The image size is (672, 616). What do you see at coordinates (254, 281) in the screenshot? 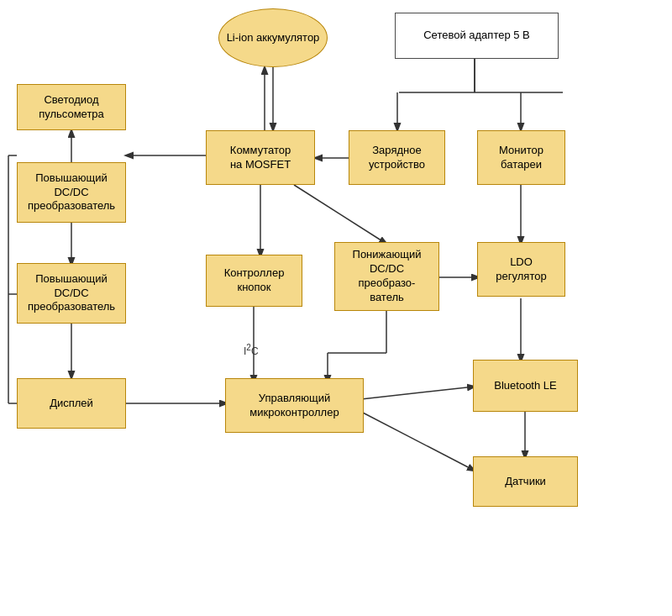
I see `kontroller-block: Контроллеркнопок` at bounding box center [254, 281].